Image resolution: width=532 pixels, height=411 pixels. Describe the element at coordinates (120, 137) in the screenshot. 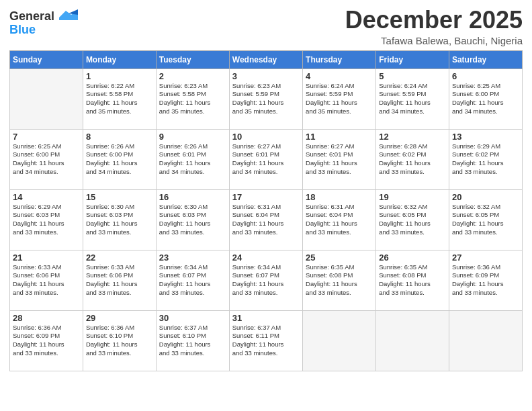

I see `day-number: 8` at that location.